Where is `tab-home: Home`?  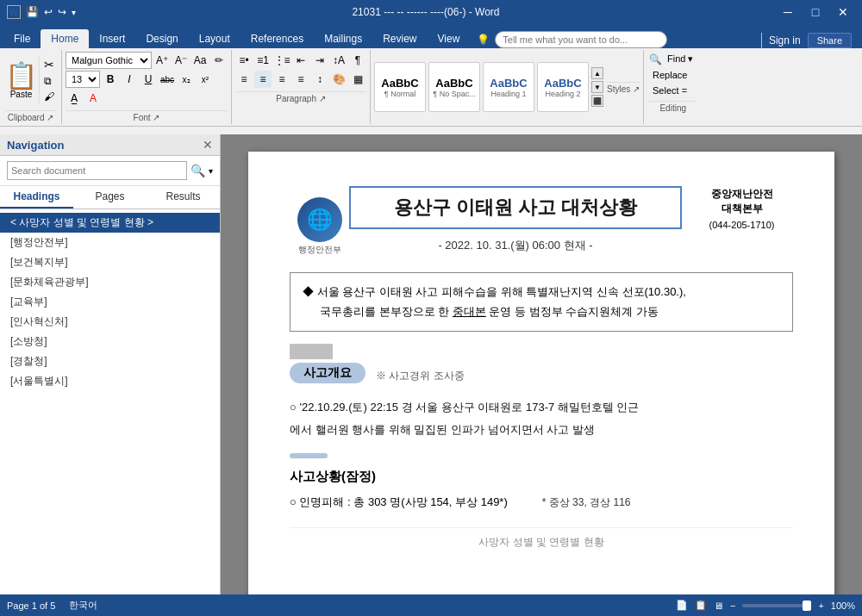 tab-home: Home is located at coordinates (65, 39).